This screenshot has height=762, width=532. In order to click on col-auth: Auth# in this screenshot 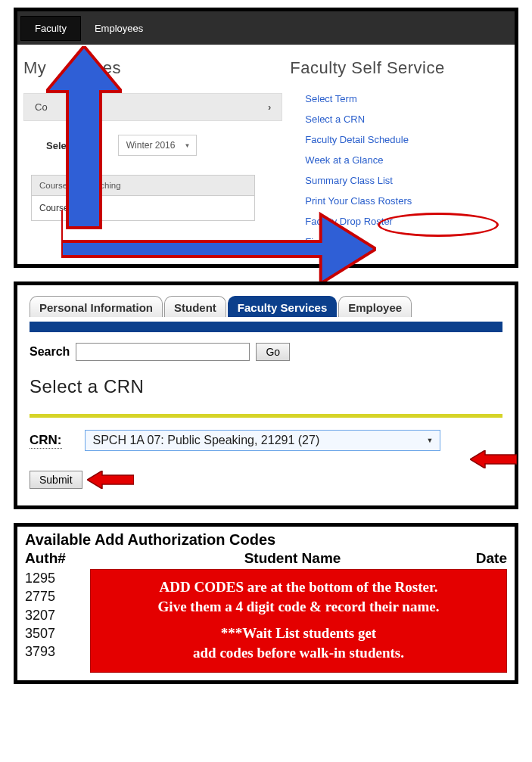, I will do `click(82, 558)`.